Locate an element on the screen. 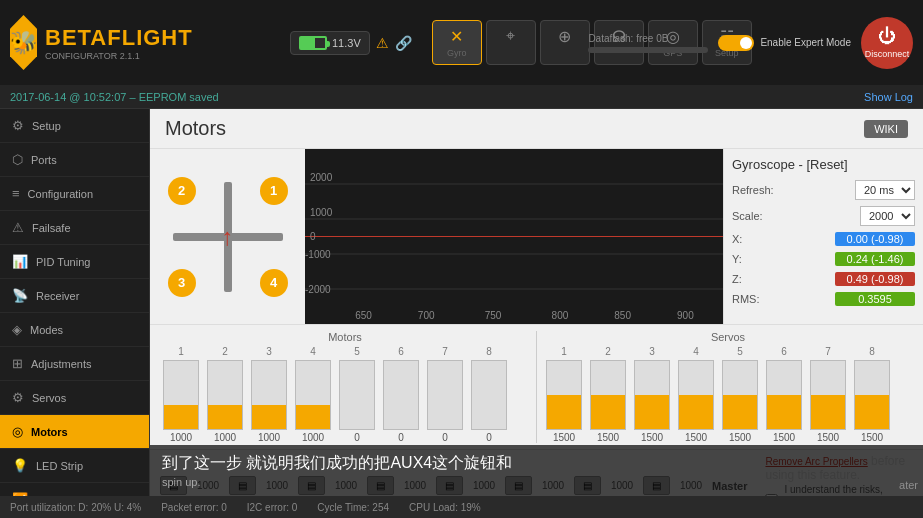 This screenshot has width=923, height=518. gyro-icon: ✕ is located at coordinates (456, 36).